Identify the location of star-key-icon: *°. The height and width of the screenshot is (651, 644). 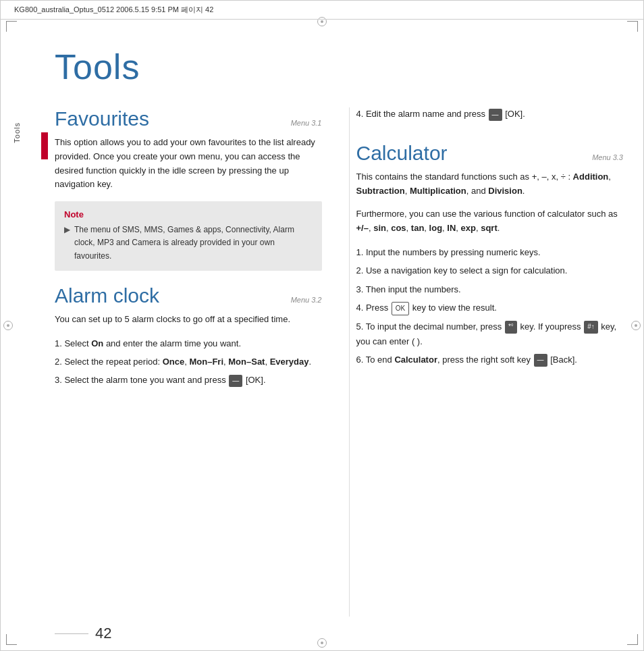
(511, 327).